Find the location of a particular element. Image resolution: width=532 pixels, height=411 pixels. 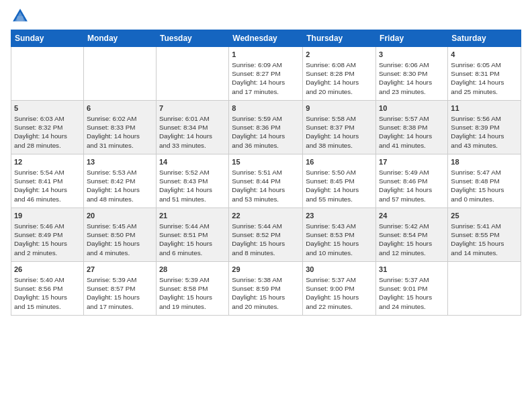

day-number: 15 is located at coordinates (266, 163).